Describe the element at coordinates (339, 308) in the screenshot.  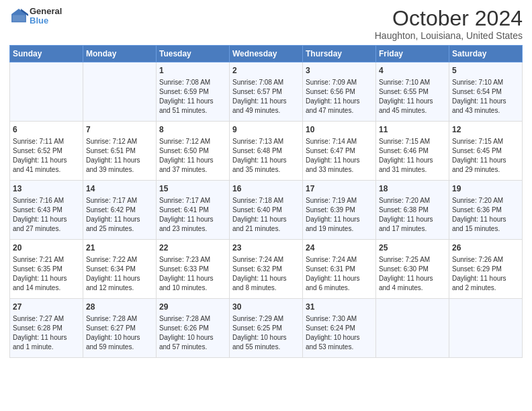
I see `day-number: 31` at that location.